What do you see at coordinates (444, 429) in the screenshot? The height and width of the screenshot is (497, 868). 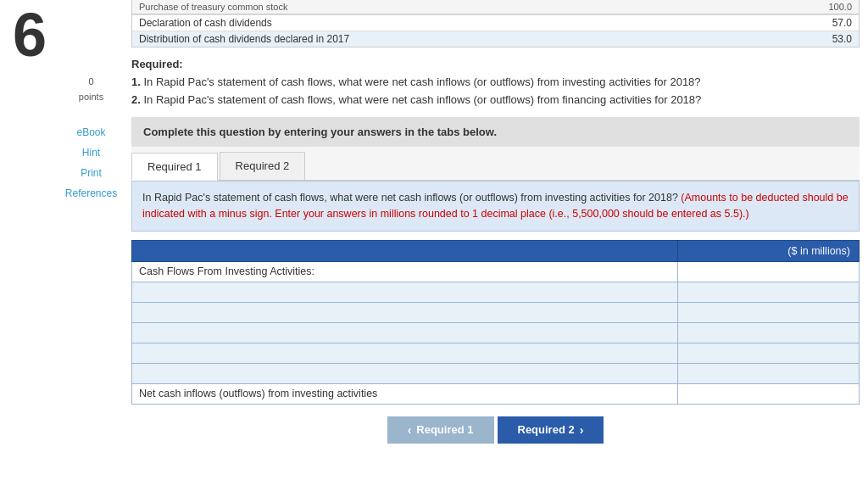 I see `prev-button-label: Required 1` at bounding box center [444, 429].